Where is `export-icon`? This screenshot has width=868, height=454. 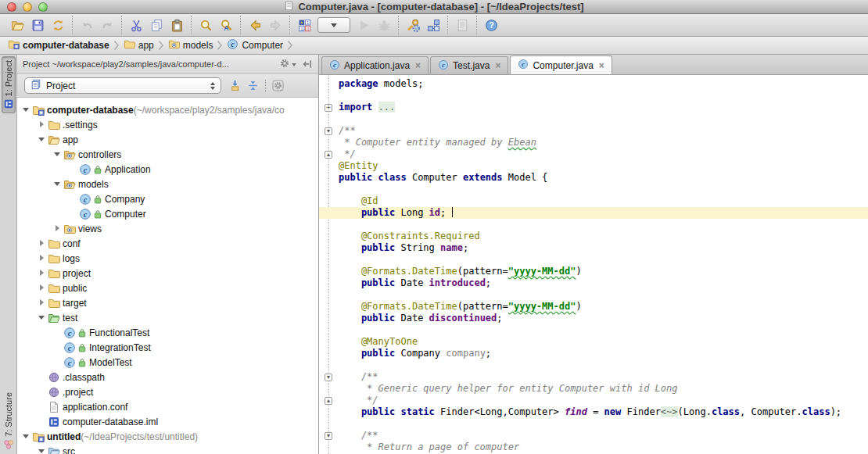 export-icon is located at coordinates (462, 25).